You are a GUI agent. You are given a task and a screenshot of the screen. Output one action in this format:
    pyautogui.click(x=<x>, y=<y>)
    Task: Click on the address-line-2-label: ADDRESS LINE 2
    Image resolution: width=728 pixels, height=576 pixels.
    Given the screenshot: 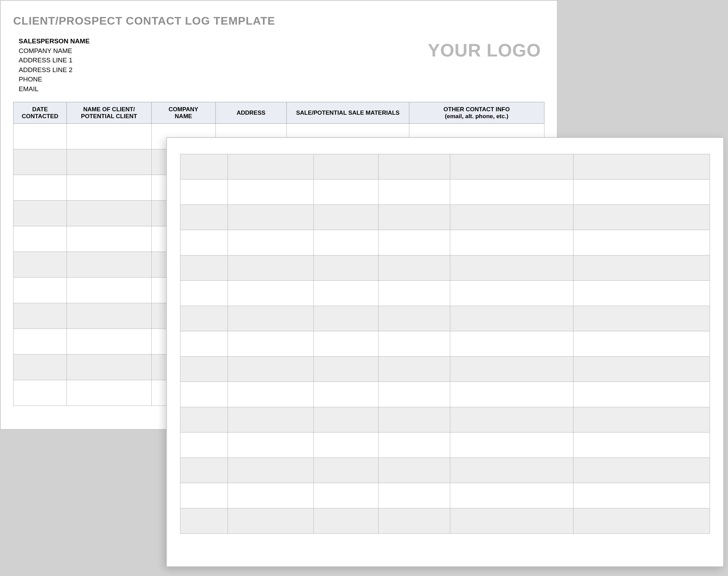 What is the action you would take?
    pyautogui.click(x=54, y=70)
    